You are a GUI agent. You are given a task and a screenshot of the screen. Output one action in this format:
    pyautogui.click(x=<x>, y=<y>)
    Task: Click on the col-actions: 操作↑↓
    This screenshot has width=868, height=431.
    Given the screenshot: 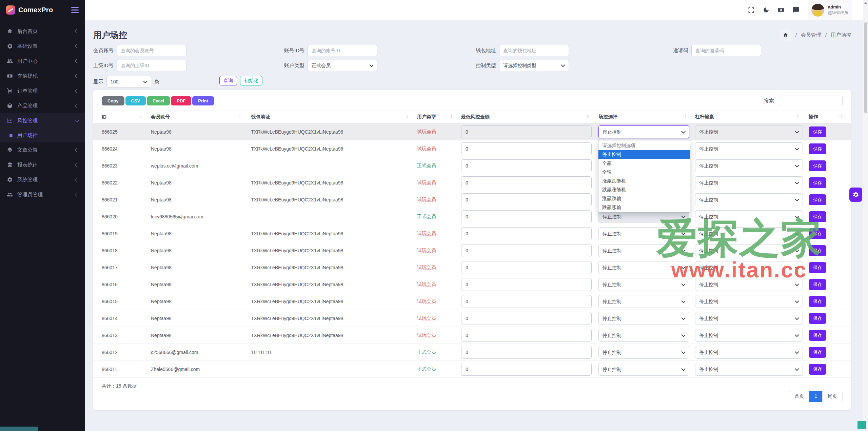 What is the action you would take?
    pyautogui.click(x=830, y=117)
    